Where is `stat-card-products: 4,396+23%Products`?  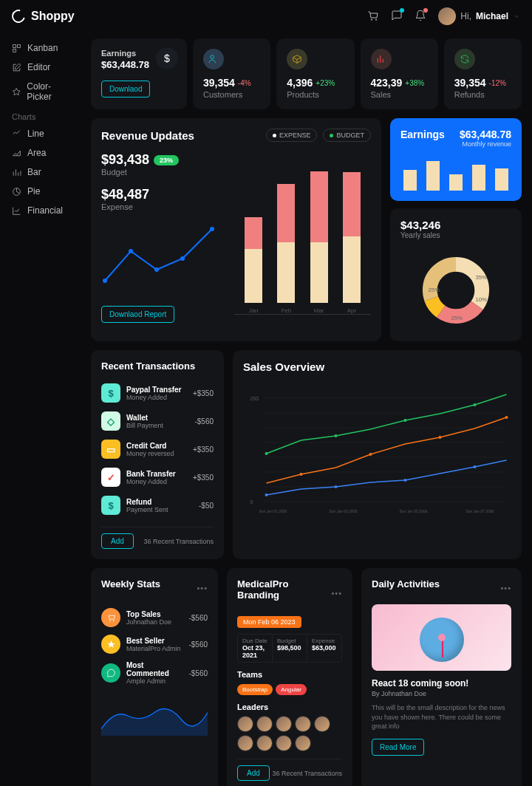
stat-card-products: 4,396+23%Products is located at coordinates (315, 74).